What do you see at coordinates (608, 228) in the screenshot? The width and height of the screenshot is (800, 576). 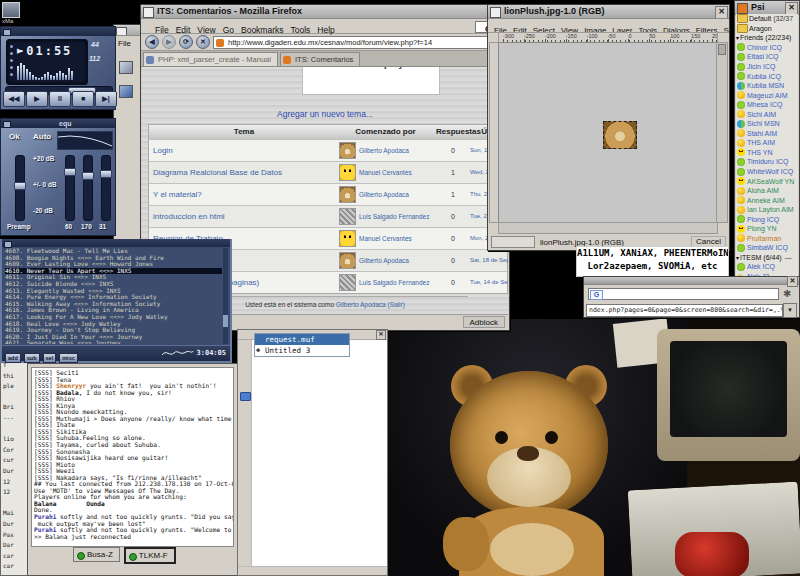 I see `gimp-horizontal-scrollbar` at bounding box center [608, 228].